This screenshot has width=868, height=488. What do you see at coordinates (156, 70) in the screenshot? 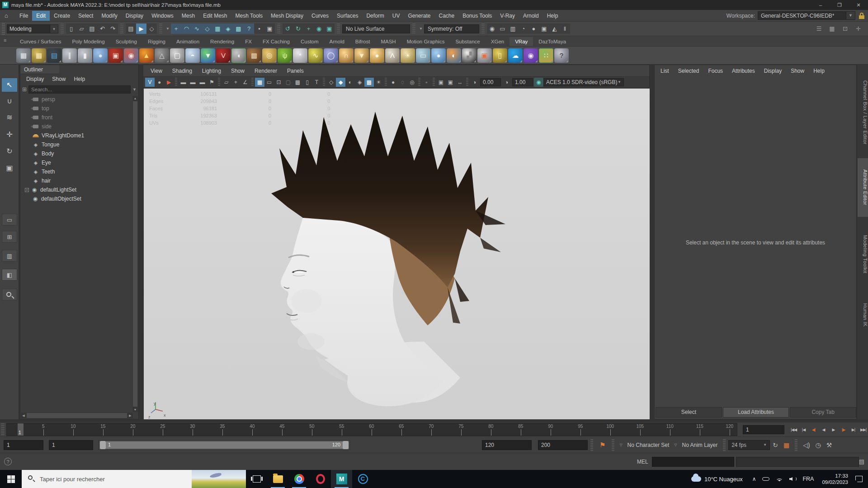
I see `viewport-menu-view: View` at bounding box center [156, 70].